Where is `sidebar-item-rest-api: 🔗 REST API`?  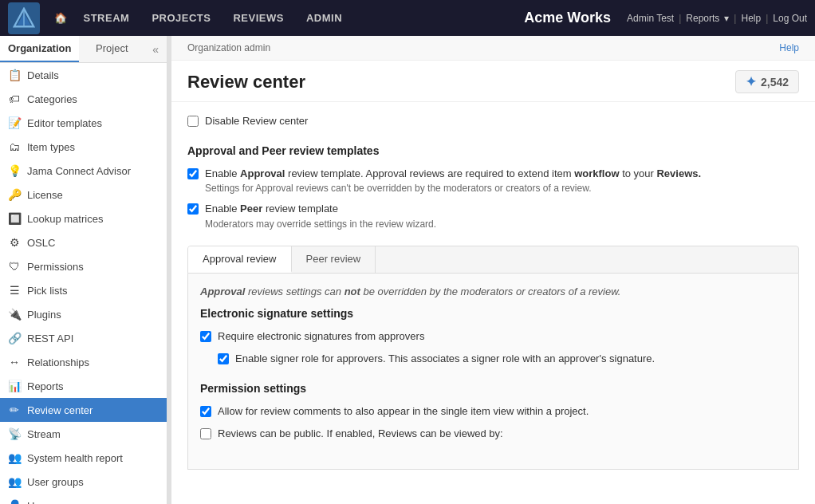
sidebar-item-rest-api: 🔗 REST API is located at coordinates (83, 338).